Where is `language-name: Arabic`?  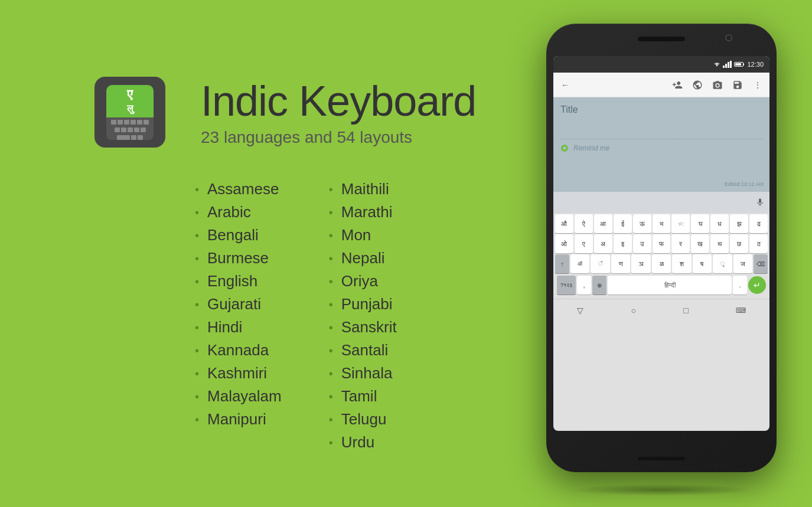 language-name: Arabic is located at coordinates (229, 212).